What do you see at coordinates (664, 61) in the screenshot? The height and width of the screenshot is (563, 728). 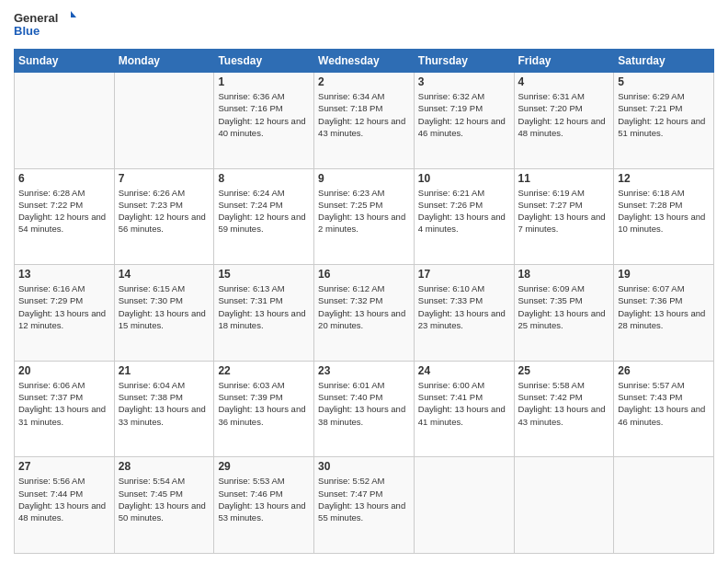 I see `day-header-saturday: Saturday` at bounding box center [664, 61].